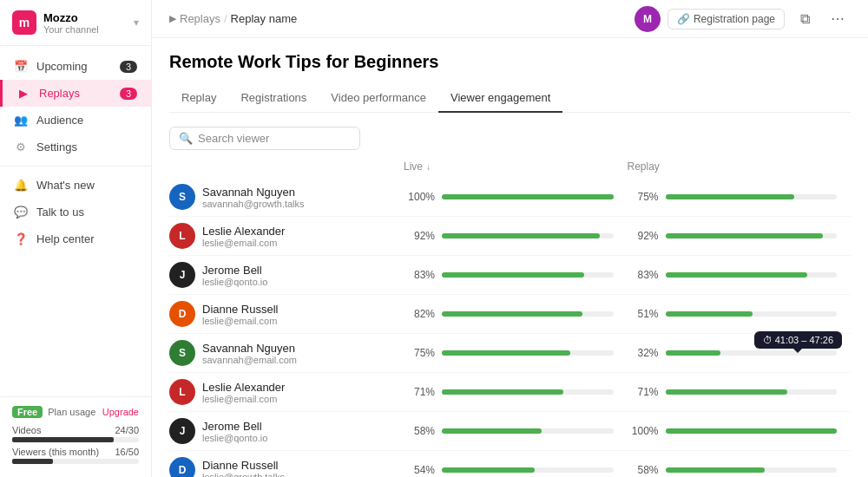  Describe the element at coordinates (510, 19) in the screenshot. I see `topbar: ▶ Replays / Replay name M 🔗 Registration…` at that location.